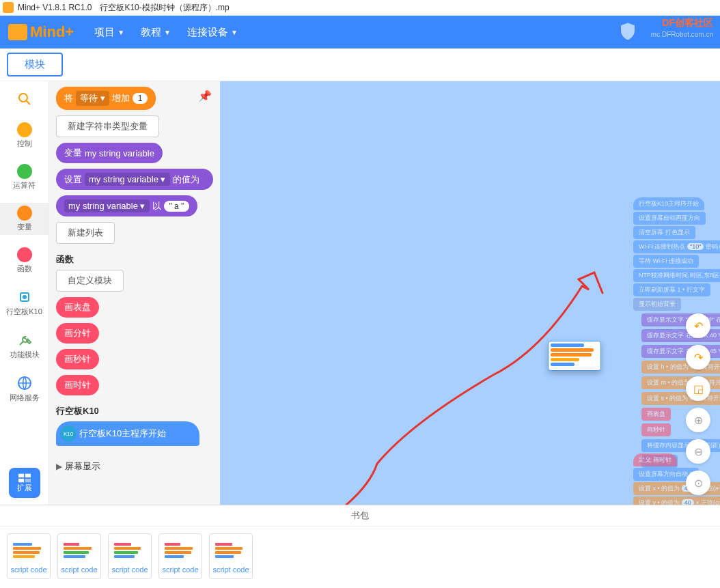  I want to click on section-k10: 行空板K10, so click(135, 411).